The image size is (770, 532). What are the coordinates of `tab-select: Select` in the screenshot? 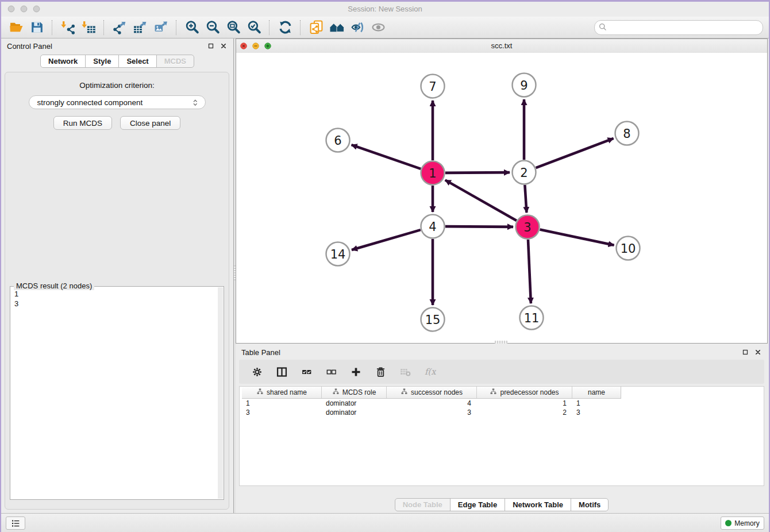 It's located at (137, 61).